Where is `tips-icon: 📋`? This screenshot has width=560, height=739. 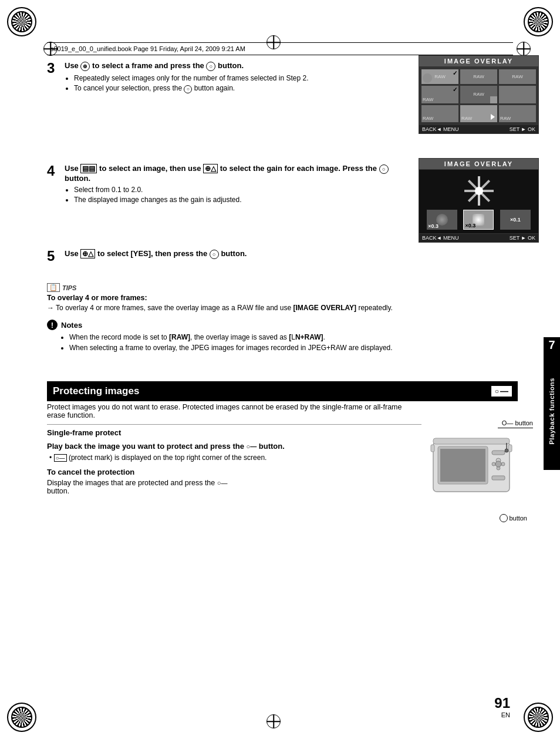
tips-icon: 📋 is located at coordinates (53, 288).